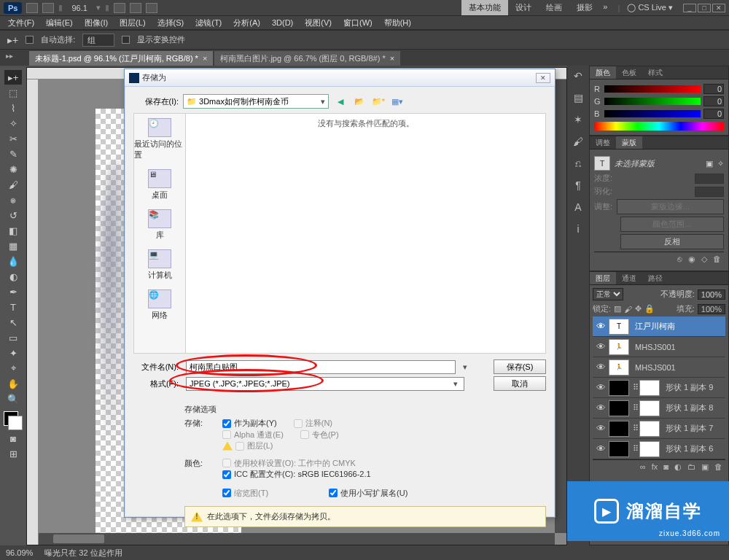  I want to click on layer-row: 👁 ⠿ 形状 1 副本 9, so click(659, 388).